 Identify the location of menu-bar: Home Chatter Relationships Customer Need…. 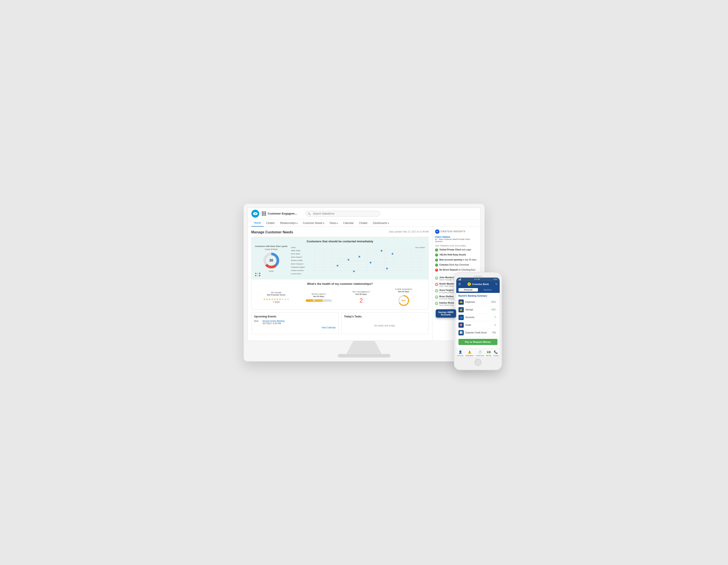
(364, 223).